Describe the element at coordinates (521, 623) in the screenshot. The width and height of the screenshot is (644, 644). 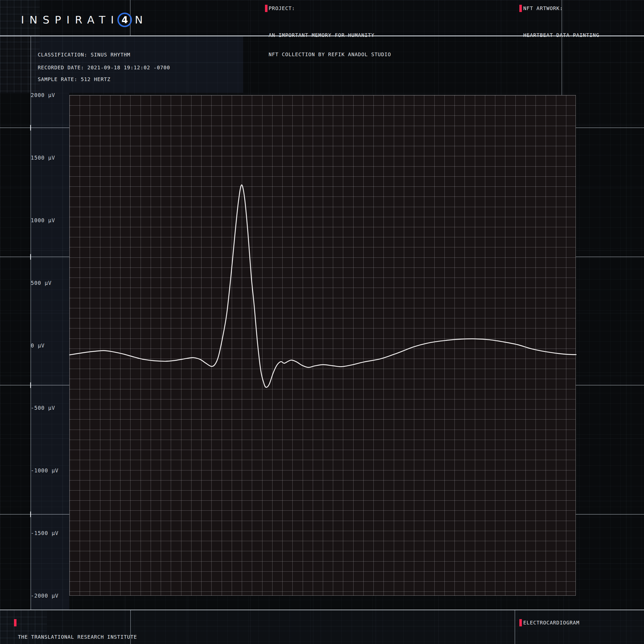
I see `footer-right-accent-bar` at that location.